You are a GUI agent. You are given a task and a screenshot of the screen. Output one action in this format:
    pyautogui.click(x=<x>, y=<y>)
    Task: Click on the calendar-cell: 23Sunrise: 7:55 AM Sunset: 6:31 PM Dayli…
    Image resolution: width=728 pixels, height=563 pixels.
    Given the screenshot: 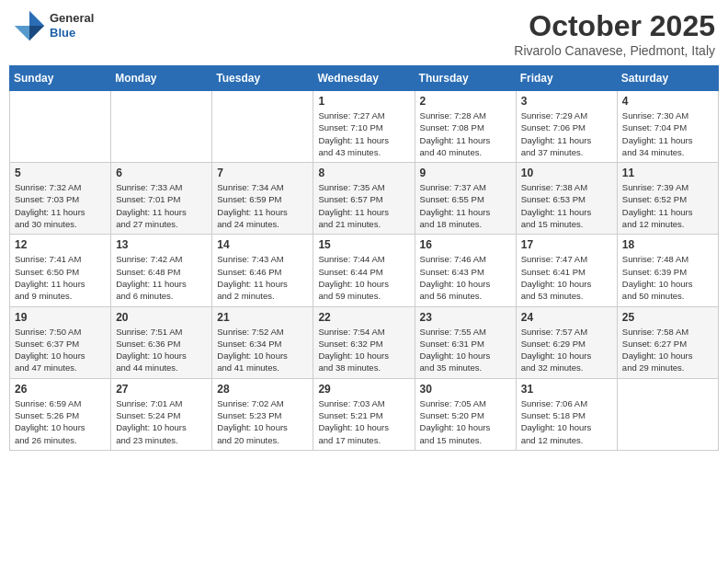 What is the action you would take?
    pyautogui.click(x=465, y=342)
    